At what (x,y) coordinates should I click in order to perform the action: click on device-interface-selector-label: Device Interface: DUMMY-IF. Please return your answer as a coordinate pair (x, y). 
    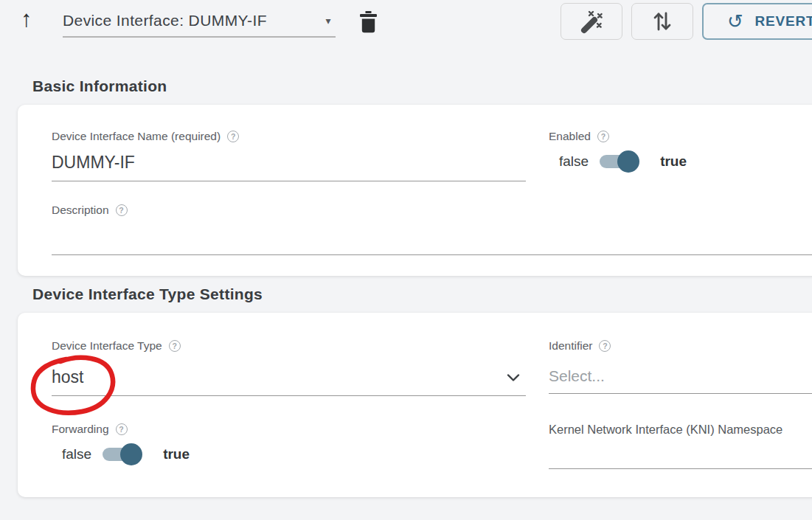
    Looking at the image, I should click on (165, 21).